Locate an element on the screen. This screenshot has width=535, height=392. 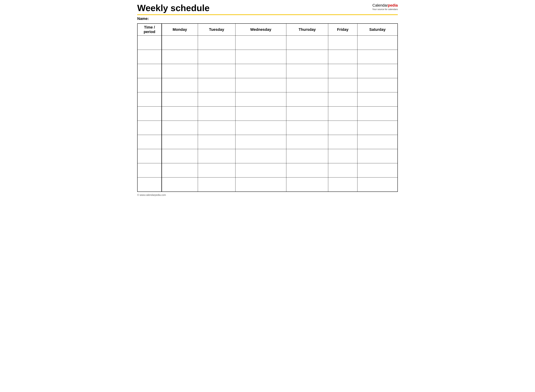
brand-calendar-text: Calendar is located at coordinates (380, 5).